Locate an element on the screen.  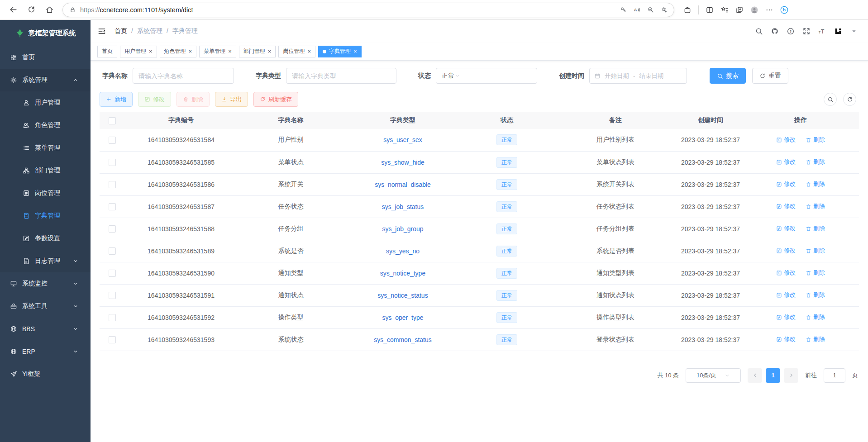
search-button: 搜索 is located at coordinates (728, 76).